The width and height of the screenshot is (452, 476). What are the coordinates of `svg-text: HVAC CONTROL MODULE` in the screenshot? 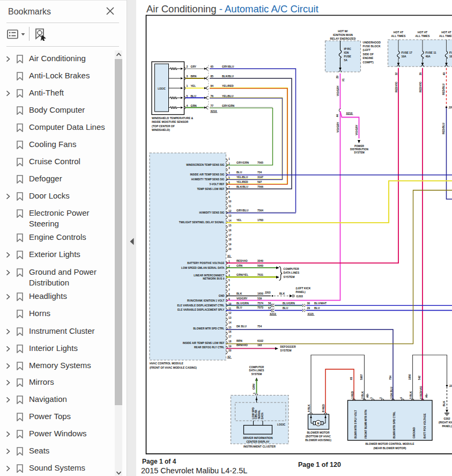 It's located at (167, 363).